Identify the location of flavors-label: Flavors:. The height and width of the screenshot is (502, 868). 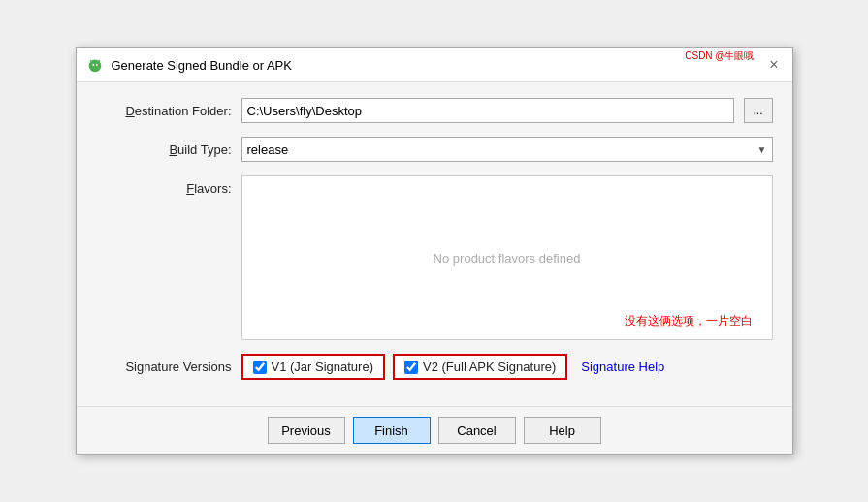
(164, 186).